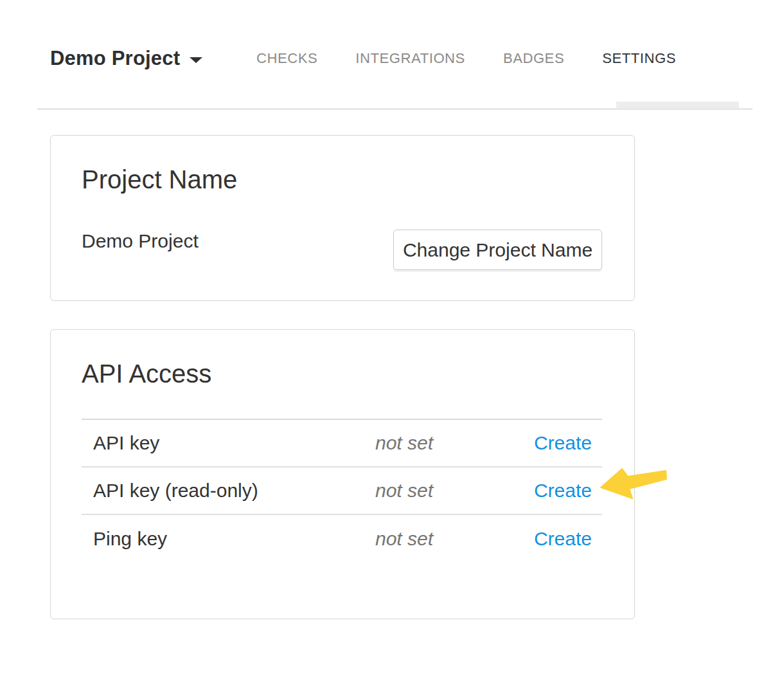  Describe the element at coordinates (395, 109) in the screenshot. I see `header-divider` at that location.